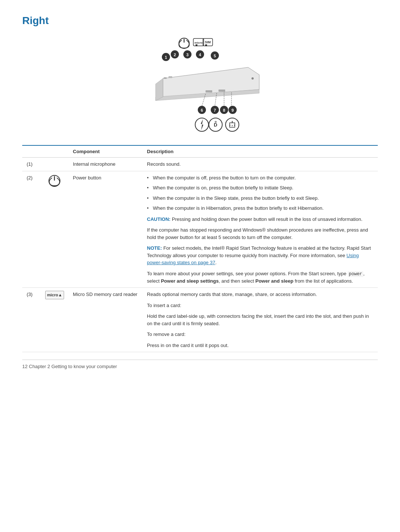  What do you see at coordinates (55, 295) in the screenshot?
I see `micro-sd-icon: micro▲` at bounding box center [55, 295].